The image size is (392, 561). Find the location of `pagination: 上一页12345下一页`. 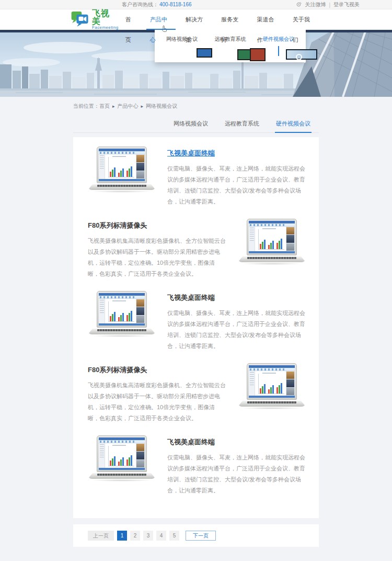

pagination: 上一页12345下一页 is located at coordinates (196, 536).